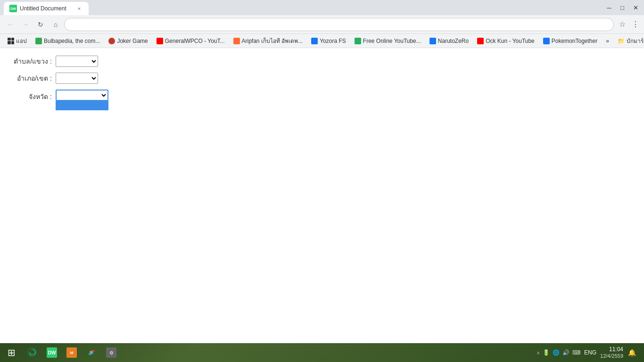  I want to click on taskbar-apps: DW M ⚙, so click(72, 353).